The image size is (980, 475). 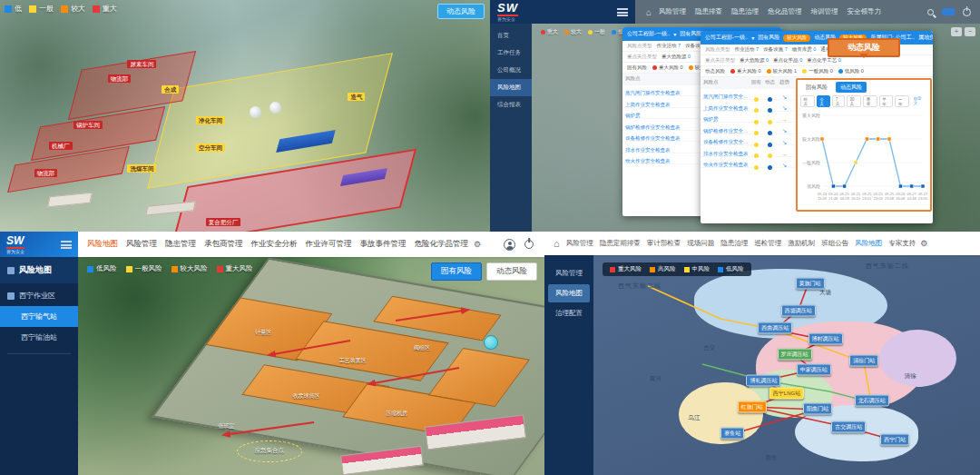 I want to click on range-button: 一年, so click(x=902, y=102).